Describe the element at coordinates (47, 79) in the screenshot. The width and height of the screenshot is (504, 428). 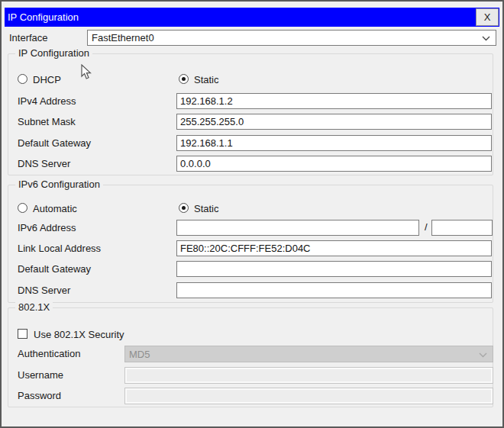
I see `dhcp-radio-label: DHCP` at that location.